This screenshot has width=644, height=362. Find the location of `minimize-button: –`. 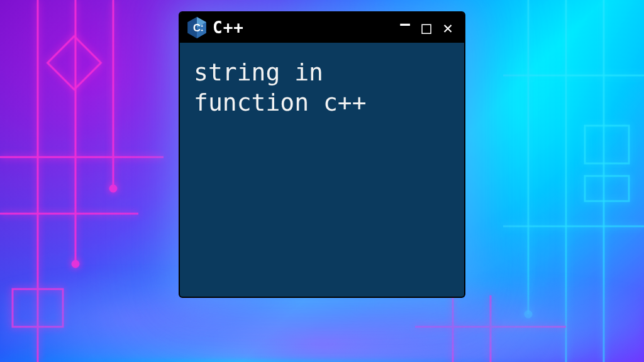

minimize-button: – is located at coordinates (405, 24).